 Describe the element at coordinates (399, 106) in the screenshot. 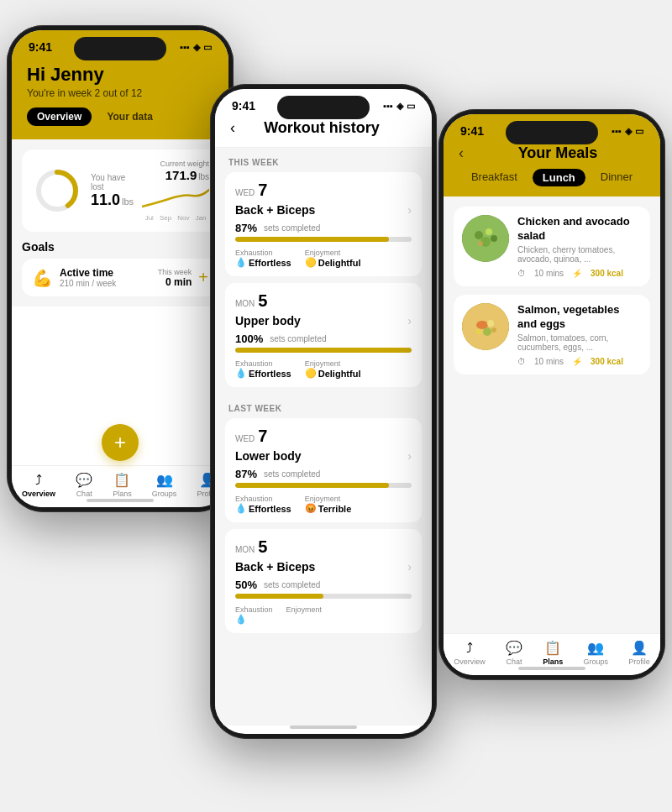

I see `status-icons-mid: ▪▪▪ ◈ ▭` at that location.